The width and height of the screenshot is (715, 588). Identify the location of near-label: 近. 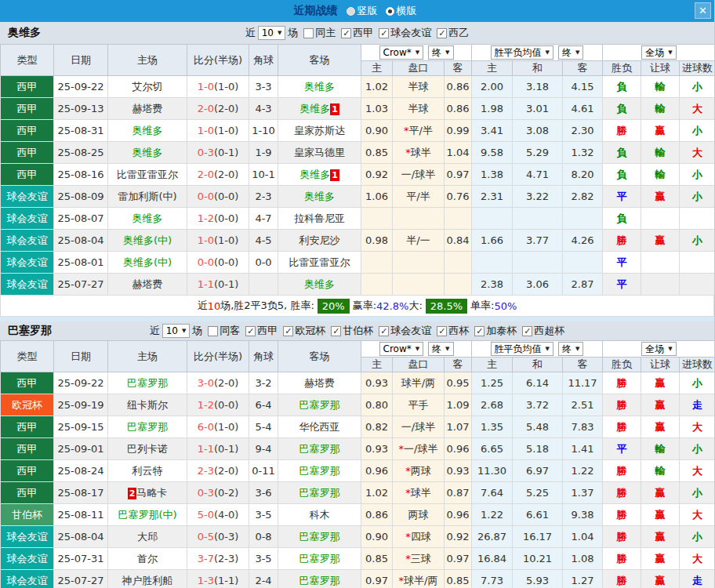
(251, 33).